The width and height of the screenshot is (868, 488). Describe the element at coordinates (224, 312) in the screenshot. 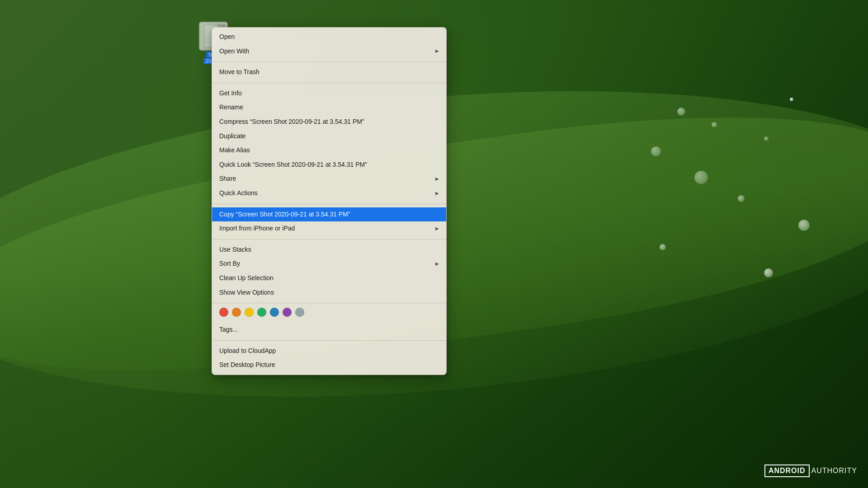

I see `color-dot-red` at that location.